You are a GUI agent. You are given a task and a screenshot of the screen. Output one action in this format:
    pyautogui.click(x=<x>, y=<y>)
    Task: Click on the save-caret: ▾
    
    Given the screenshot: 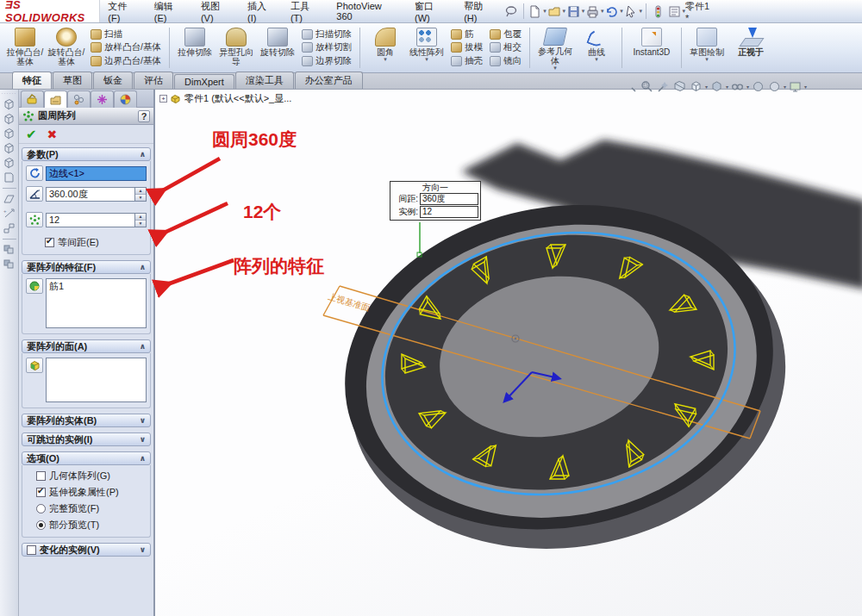 What is the action you would take?
    pyautogui.click(x=584, y=11)
    